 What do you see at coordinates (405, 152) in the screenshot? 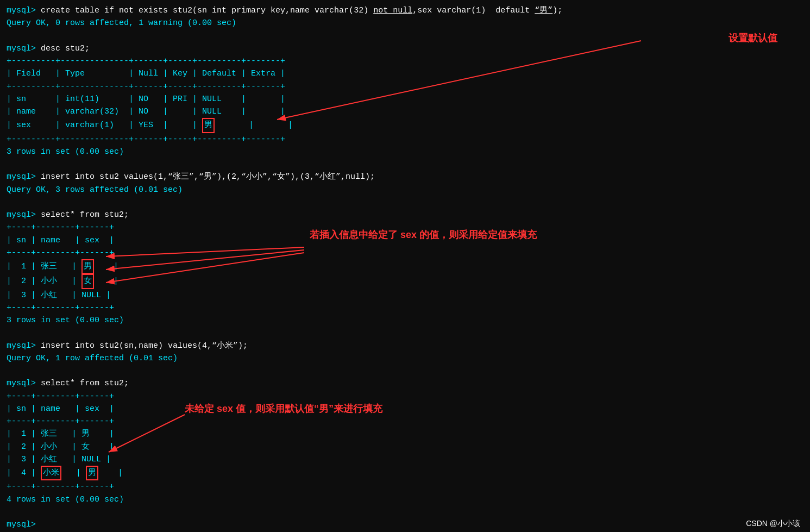
I see `result-line-2: 3 rows in set (0.00 sec)` at bounding box center [405, 152].